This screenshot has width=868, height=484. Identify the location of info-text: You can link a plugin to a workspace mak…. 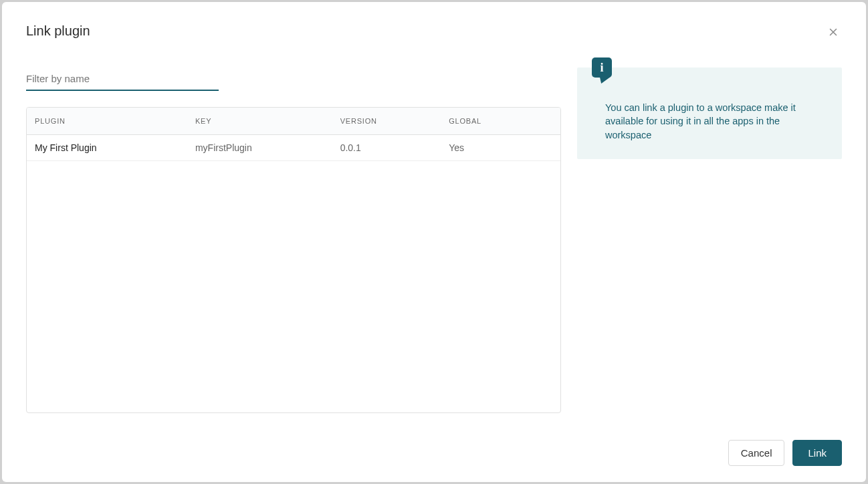
(715, 122).